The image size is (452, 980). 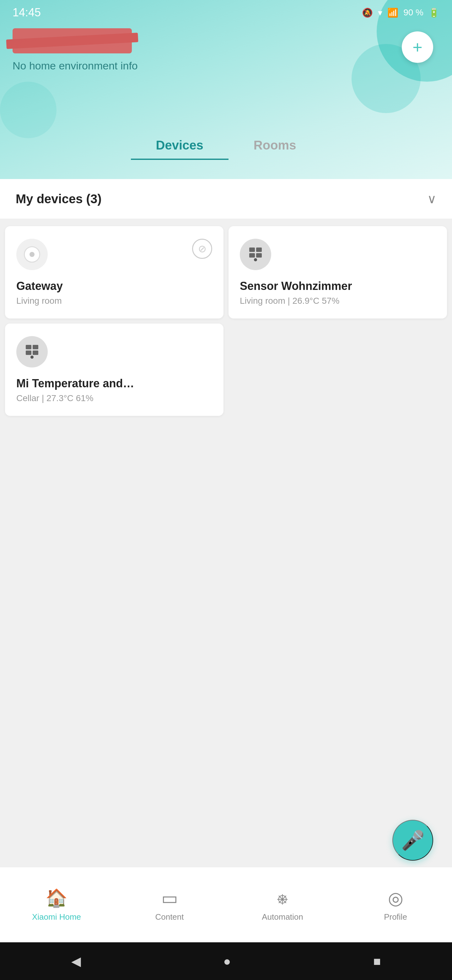 What do you see at coordinates (417, 47) in the screenshot?
I see `plus-icon: +` at bounding box center [417, 47].